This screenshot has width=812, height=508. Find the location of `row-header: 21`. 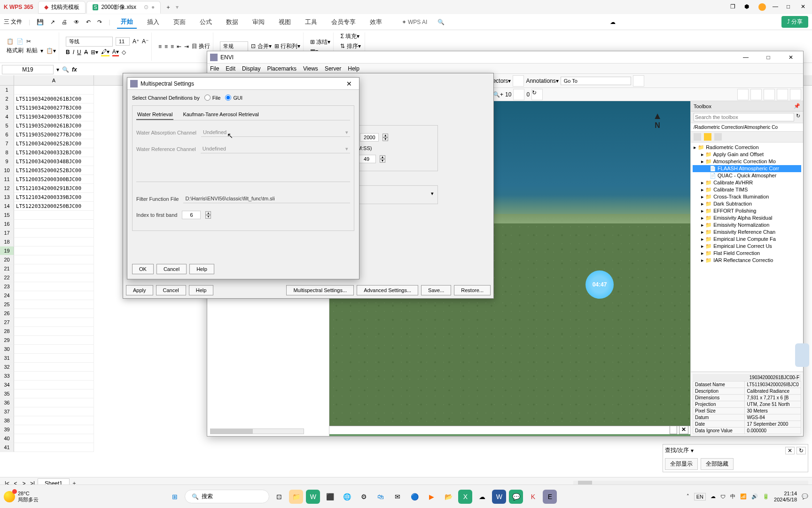

row-header: 21 is located at coordinates (7, 269).